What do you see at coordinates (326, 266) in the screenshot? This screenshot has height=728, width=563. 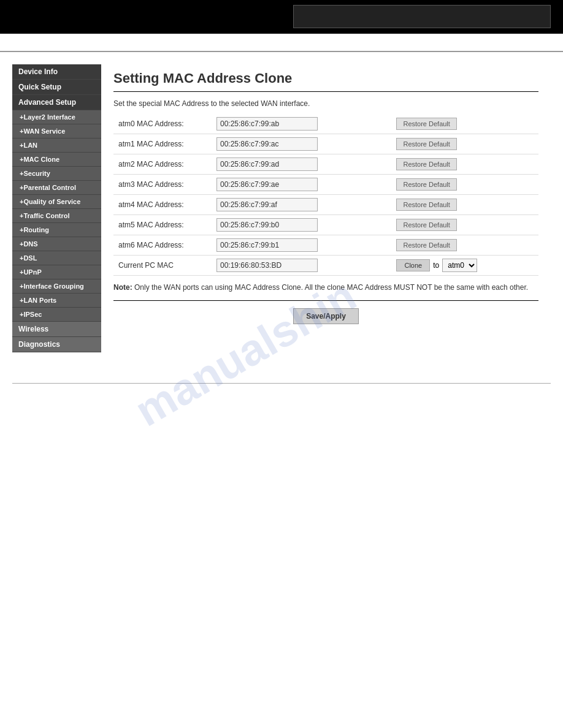 I see `current-pc-row: Current PC MAC Clone to atm0atm1atm2atm3…` at bounding box center [326, 266].